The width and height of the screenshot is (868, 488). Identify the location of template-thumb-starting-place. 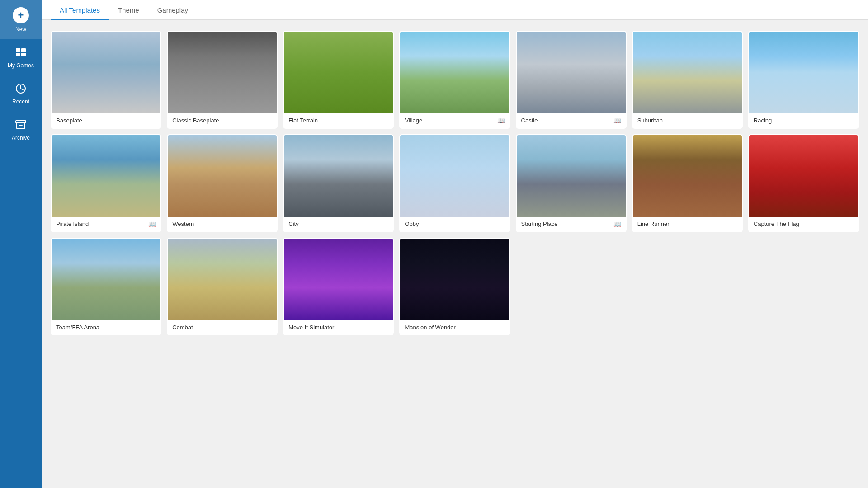
(571, 176).